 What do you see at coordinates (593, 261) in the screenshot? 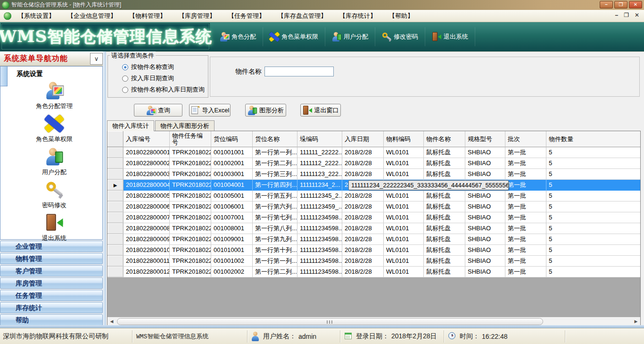
I see `table-cell: 5` at bounding box center [593, 261].